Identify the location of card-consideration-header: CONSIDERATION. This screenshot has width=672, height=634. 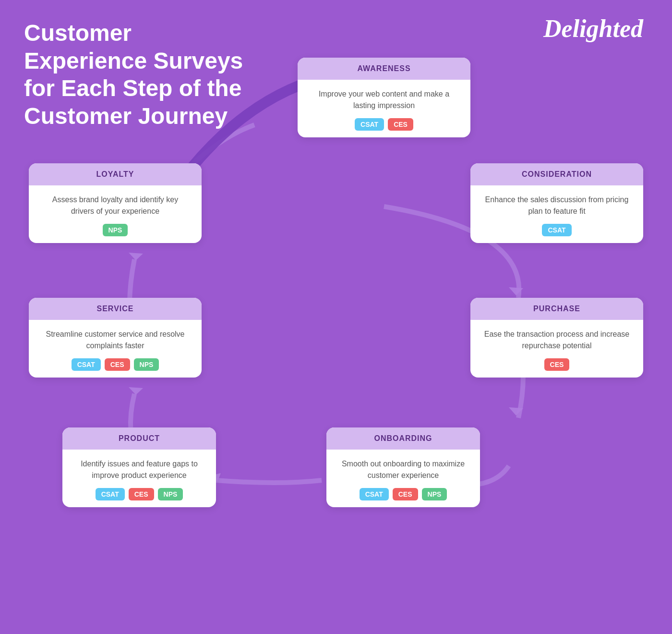
(557, 174).